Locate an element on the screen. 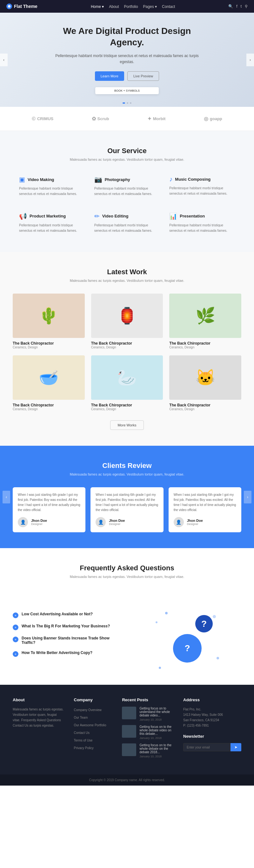  footer-about-title: About is located at coordinates (38, 700).